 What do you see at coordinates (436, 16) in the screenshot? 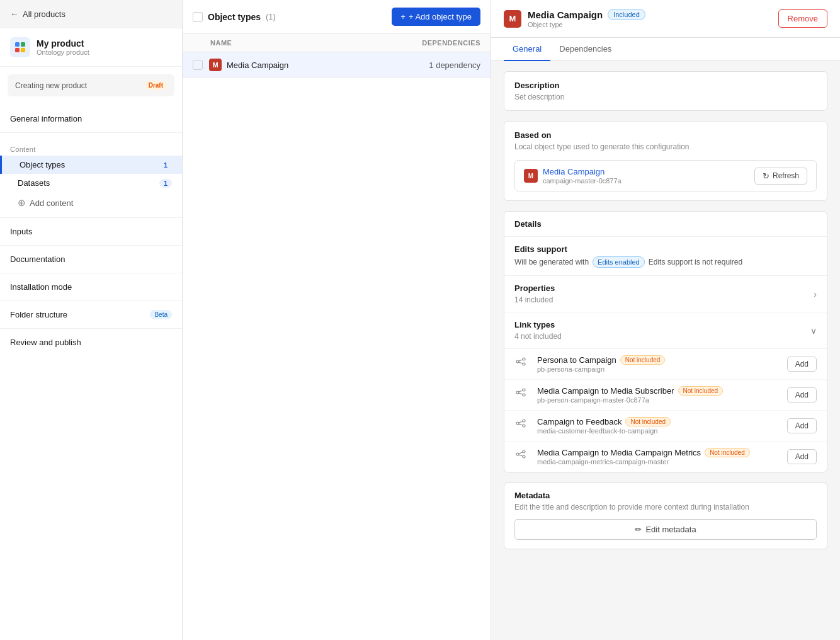
I see `add-object-type-button: + + Add object type` at bounding box center [436, 16].